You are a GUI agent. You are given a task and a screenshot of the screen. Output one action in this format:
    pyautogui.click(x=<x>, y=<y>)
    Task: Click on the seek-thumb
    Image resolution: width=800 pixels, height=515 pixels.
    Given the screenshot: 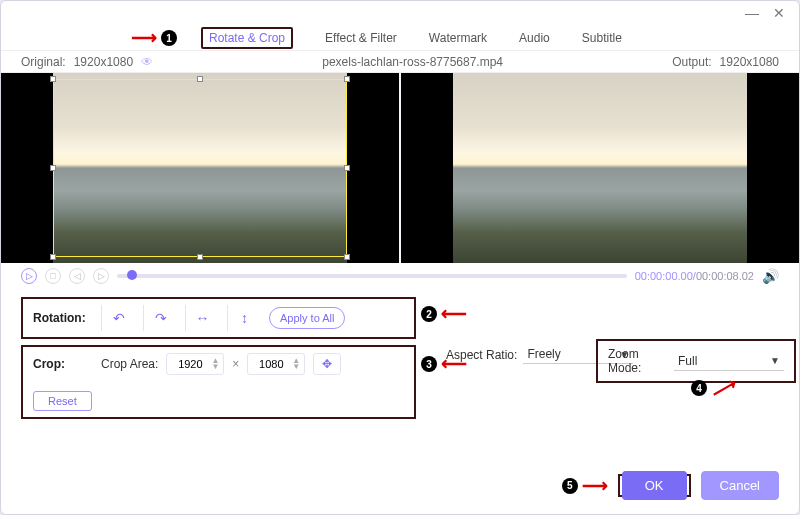 What is the action you would take?
    pyautogui.click(x=132, y=275)
    